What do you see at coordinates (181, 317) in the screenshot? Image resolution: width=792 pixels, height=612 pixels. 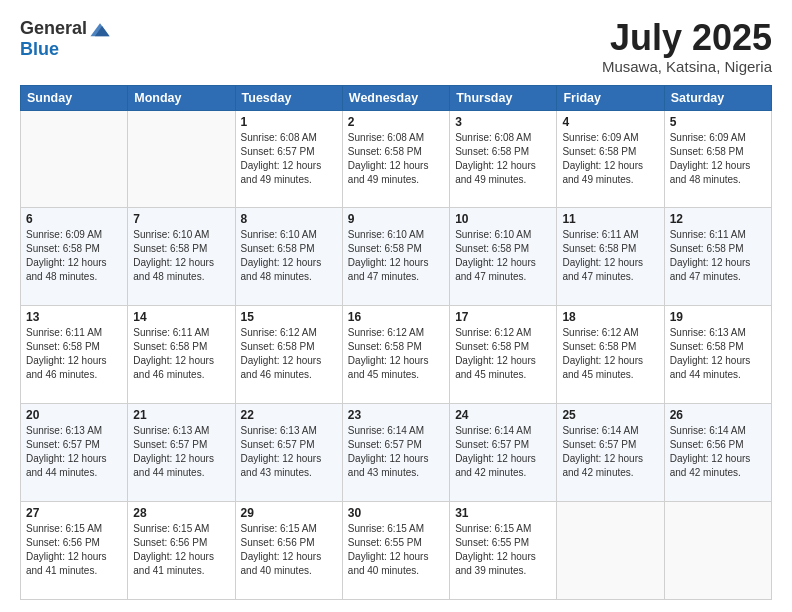 I see `day-number: 14` at bounding box center [181, 317].